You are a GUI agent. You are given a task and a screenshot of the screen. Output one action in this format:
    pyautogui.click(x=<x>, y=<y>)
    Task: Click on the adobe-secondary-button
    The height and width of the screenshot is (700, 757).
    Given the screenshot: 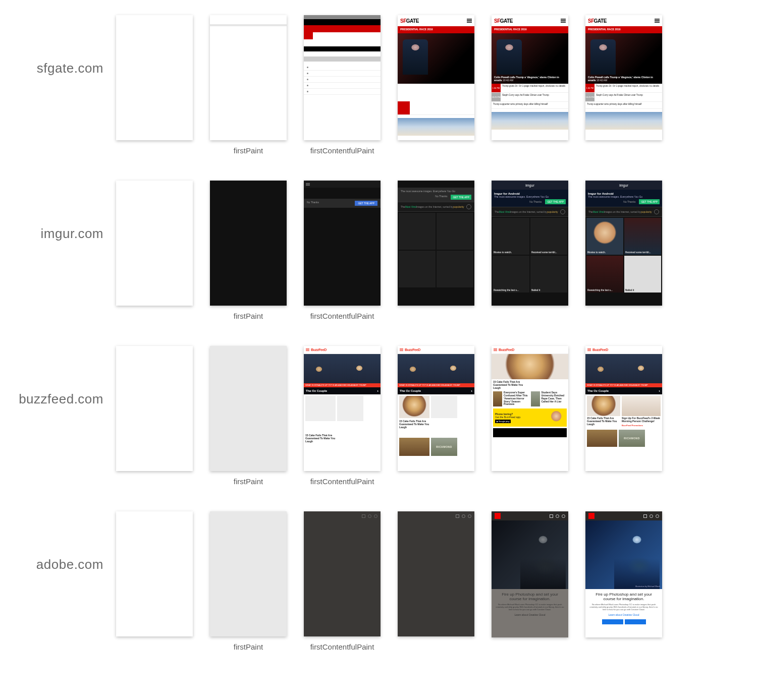 What is the action you would take?
    pyautogui.click(x=635, y=622)
    